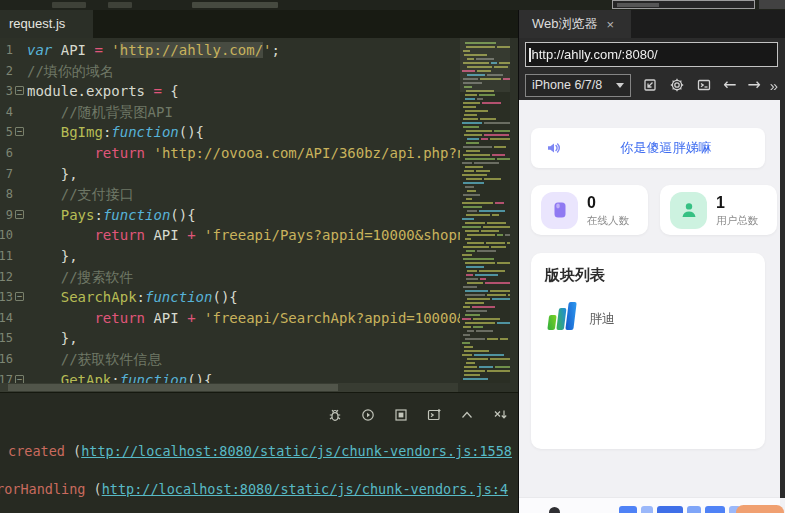  I want to click on code-text: },, so click(272, 338).